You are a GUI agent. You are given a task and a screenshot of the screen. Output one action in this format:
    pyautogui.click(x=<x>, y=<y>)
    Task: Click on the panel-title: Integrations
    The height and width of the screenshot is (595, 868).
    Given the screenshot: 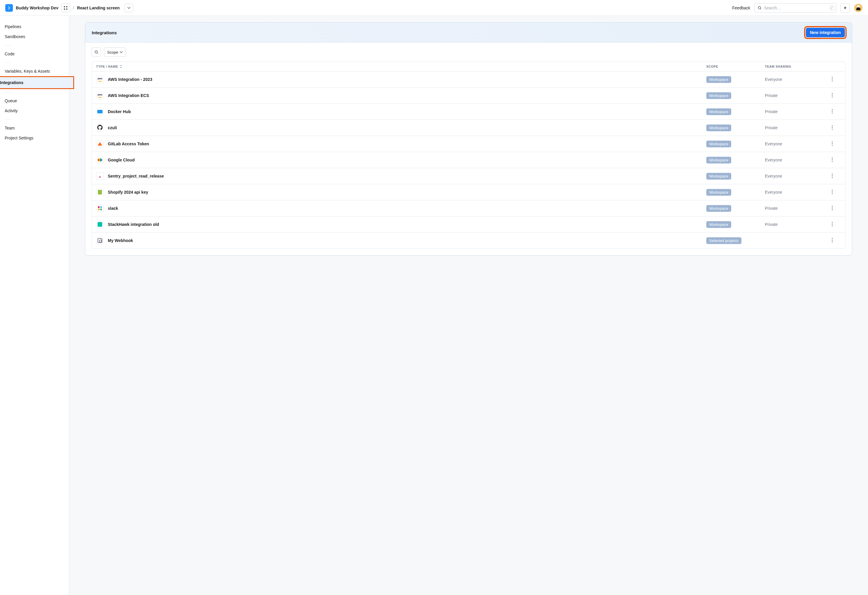 What is the action you would take?
    pyautogui.click(x=104, y=33)
    